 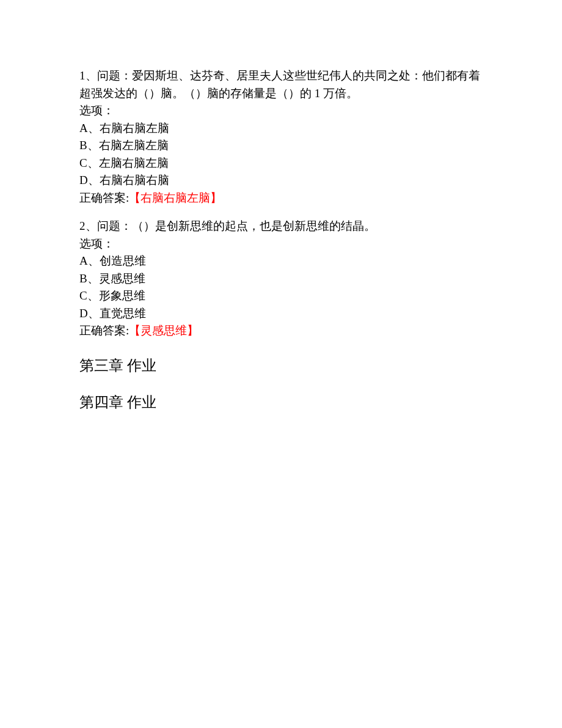 I want to click on option-c: C、左脑右脑左脑, so click(x=284, y=164).